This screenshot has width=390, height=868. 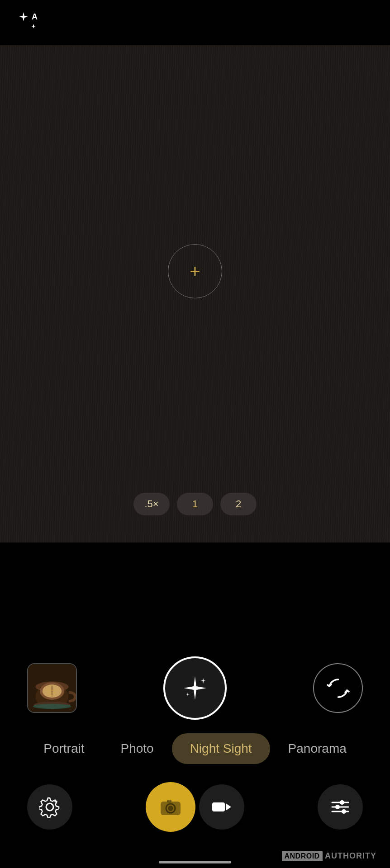 I want to click on focus-reticle: +, so click(x=195, y=271).